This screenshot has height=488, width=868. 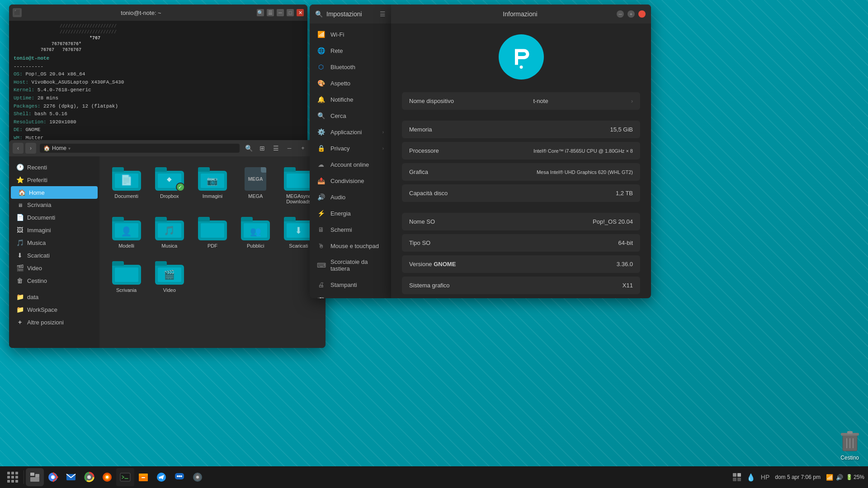 I want to click on settings-item-label: Stampanti, so click(x=344, y=285).